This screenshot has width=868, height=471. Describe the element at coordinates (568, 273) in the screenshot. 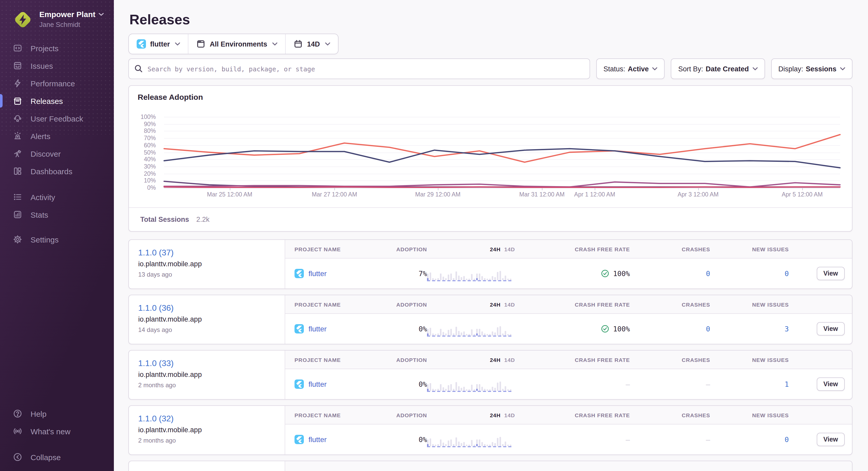

I see `release-table-row: flutter 7% 100% 0 0 View` at that location.